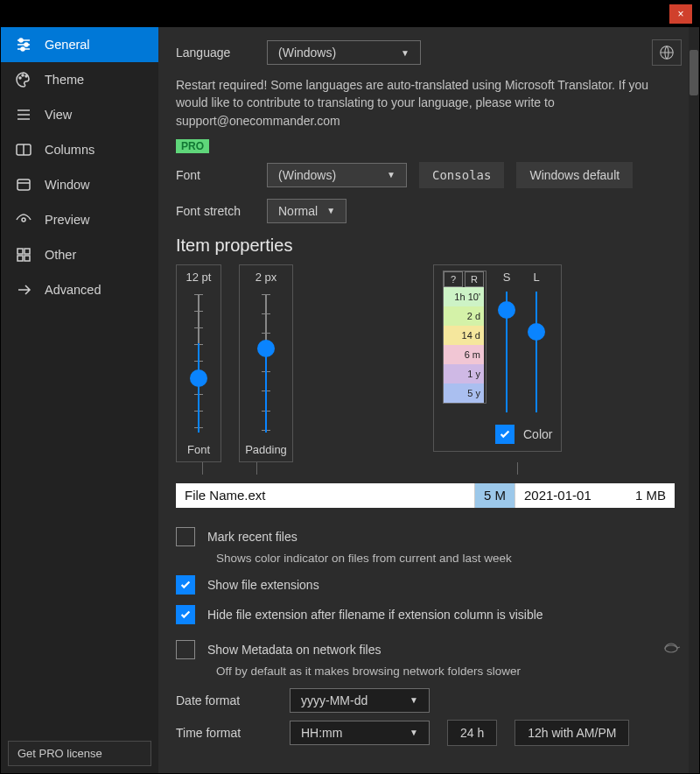 Image resolution: width=700 pixels, height=774 pixels. Describe the element at coordinates (80, 753) in the screenshot. I see `get-pro-button: Get PRO license` at that location.